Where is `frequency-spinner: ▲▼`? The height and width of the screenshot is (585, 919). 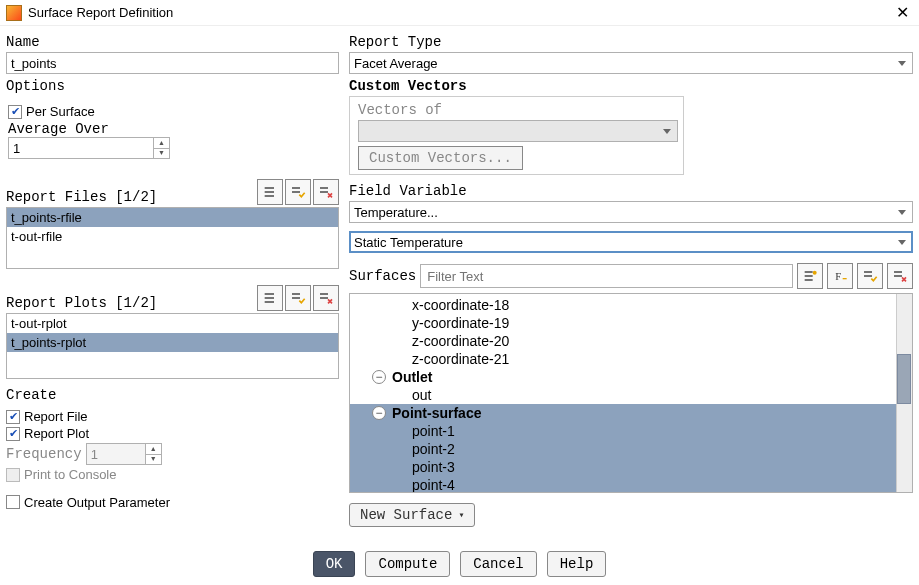
frequency-spinner: ▲▼ is located at coordinates (124, 454).